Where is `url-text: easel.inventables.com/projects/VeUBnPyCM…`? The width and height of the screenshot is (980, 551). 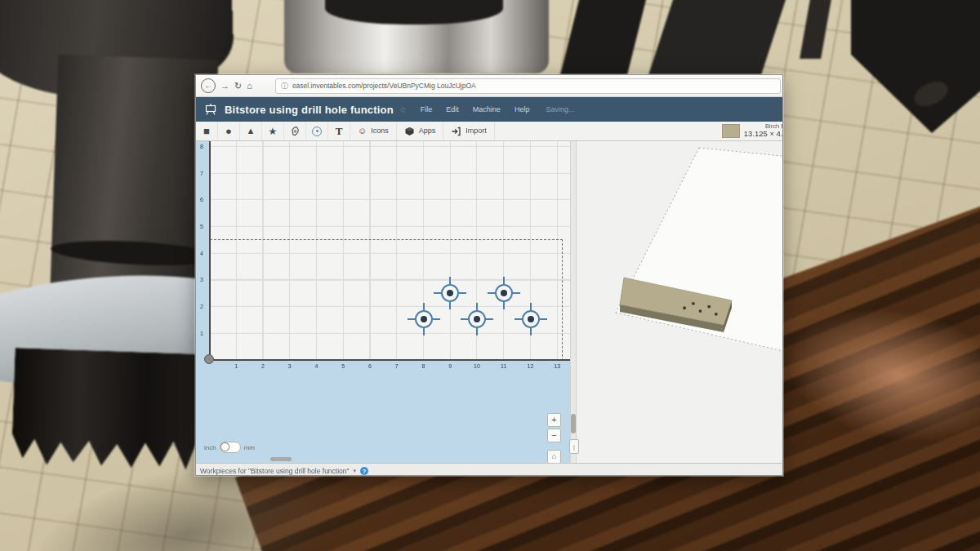 url-text: easel.inventables.com/projects/VeUBnPyCM… is located at coordinates (384, 86).